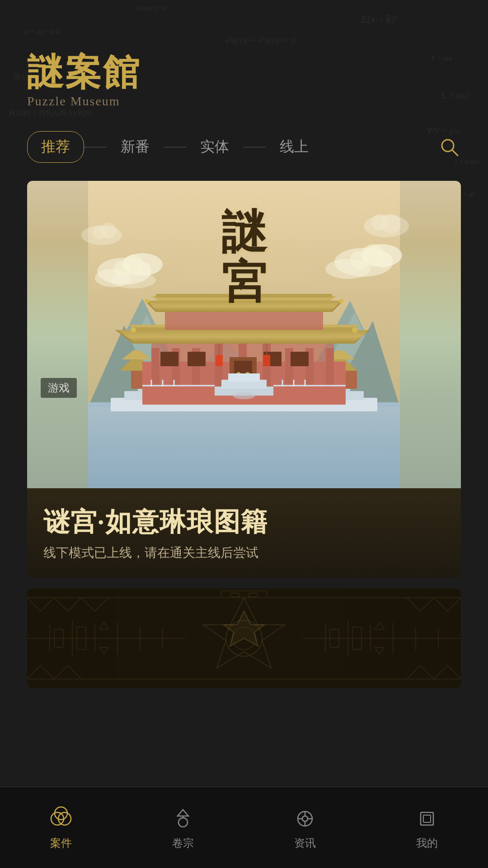 The height and width of the screenshot is (868, 488). I want to click on header: 謎案館 Puzzle Museum, so click(244, 61).